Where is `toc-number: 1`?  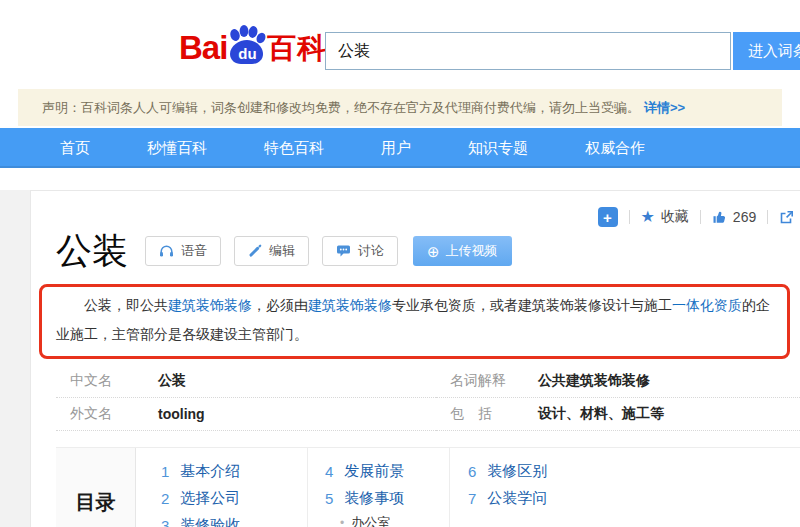
toc-number: 1 is located at coordinates (165, 472).